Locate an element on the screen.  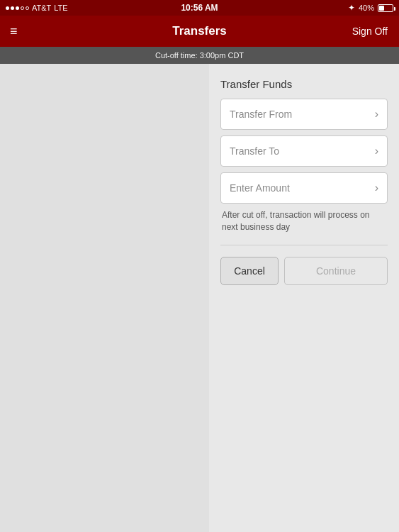
signal-dots is located at coordinates (17, 9).